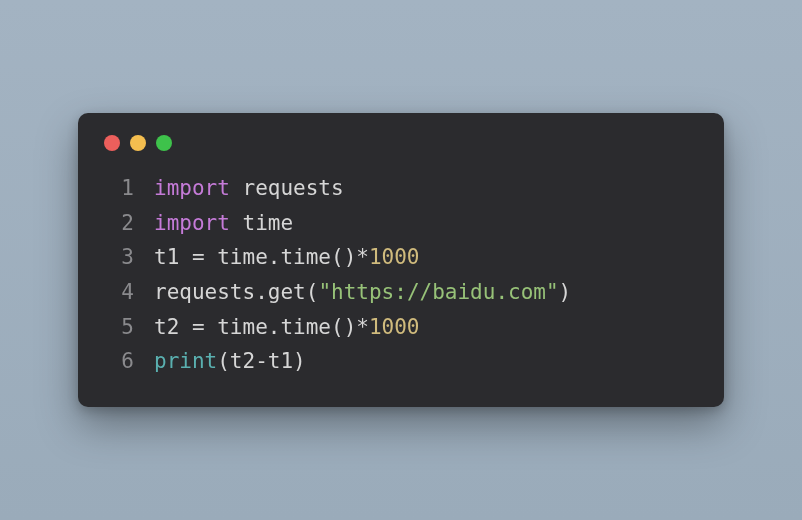 The width and height of the screenshot is (802, 520). What do you see at coordinates (362, 292) in the screenshot?
I see `line-content: requests.get("https://baidu.com")` at bounding box center [362, 292].